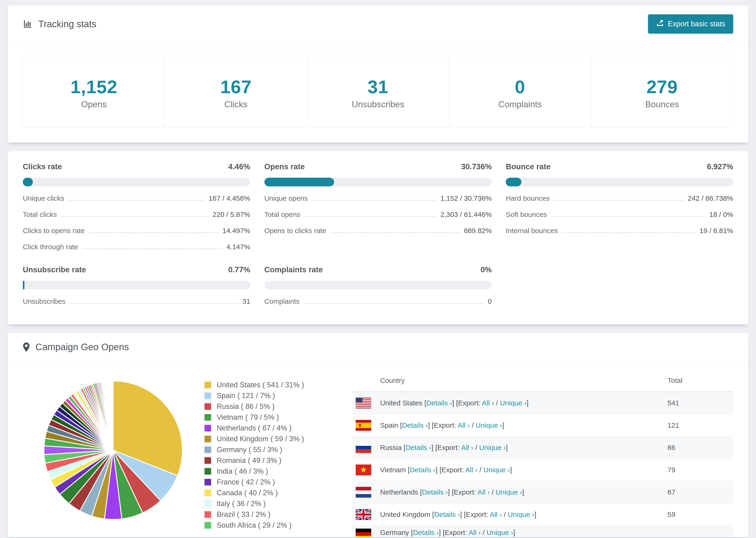  Describe the element at coordinates (82, 347) in the screenshot. I see `geo-title: Campaign Geo Opens` at that location.